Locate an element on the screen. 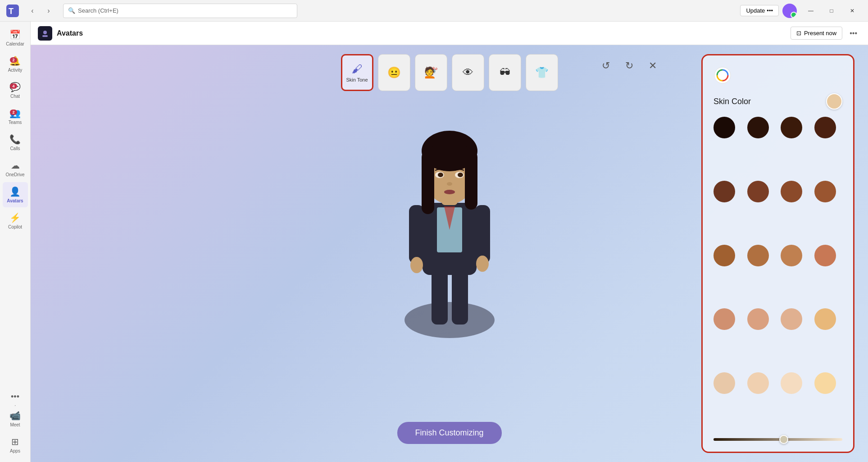  search-icon: 🔍 is located at coordinates (72, 11).